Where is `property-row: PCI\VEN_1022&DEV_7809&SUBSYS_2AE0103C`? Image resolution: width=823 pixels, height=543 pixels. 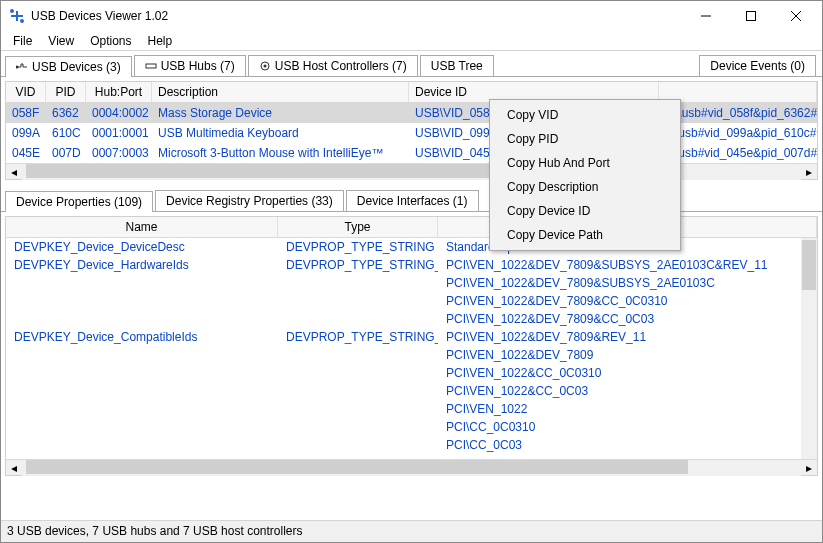
property-row: PCI\VEN_1022&DEV_7809&SUBSYS_2AE0103C is located at coordinates (412, 283).